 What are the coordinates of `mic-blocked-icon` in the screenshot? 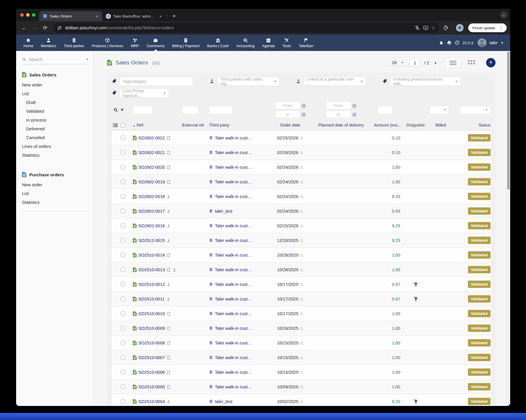 It's located at (417, 28).